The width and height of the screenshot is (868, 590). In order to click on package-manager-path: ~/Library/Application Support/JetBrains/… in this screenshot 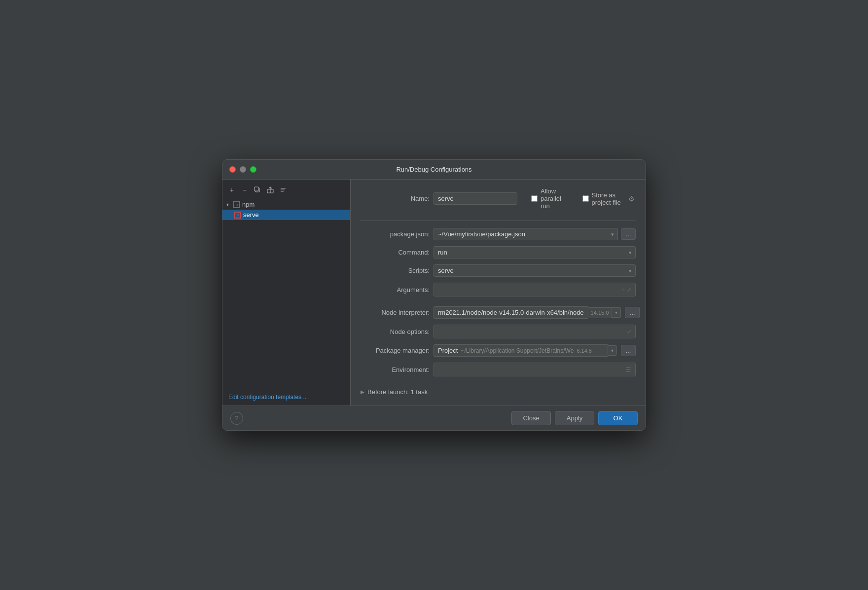, I will do `click(517, 351)`.